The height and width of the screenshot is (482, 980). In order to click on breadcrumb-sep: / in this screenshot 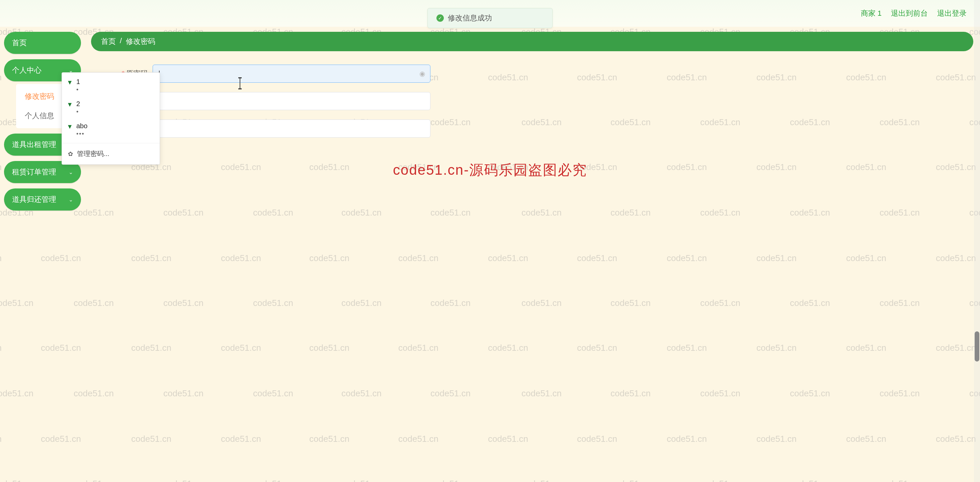, I will do `click(121, 41)`.